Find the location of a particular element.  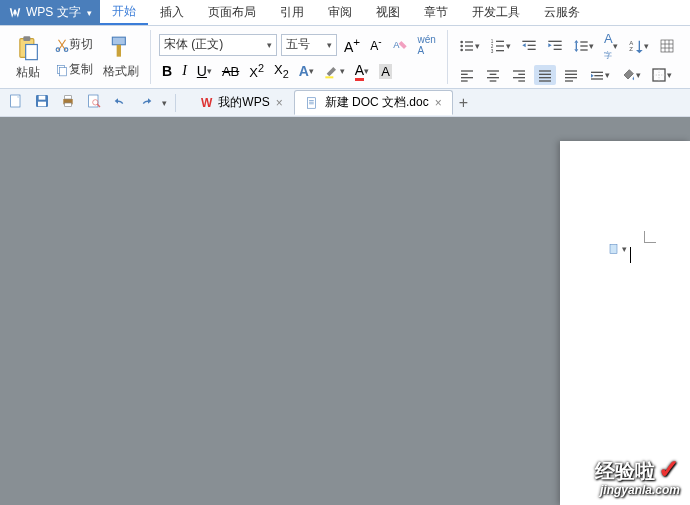

page-icon is located at coordinates (614, 249).